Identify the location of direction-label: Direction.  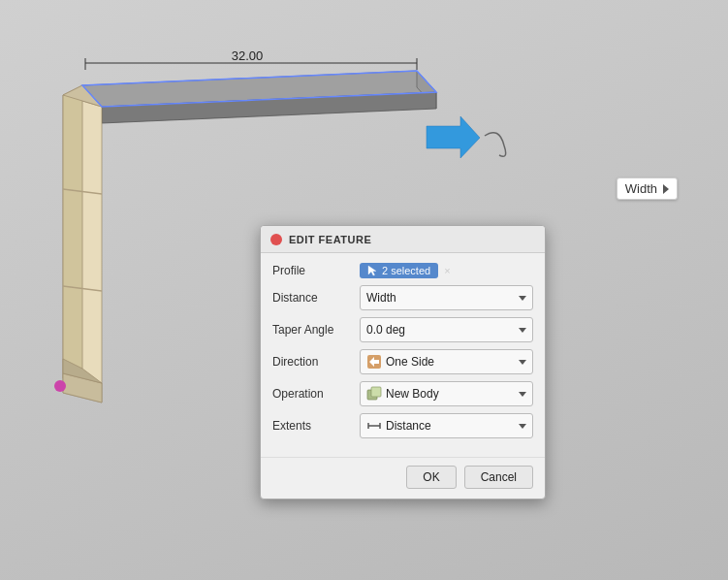
(316, 362).